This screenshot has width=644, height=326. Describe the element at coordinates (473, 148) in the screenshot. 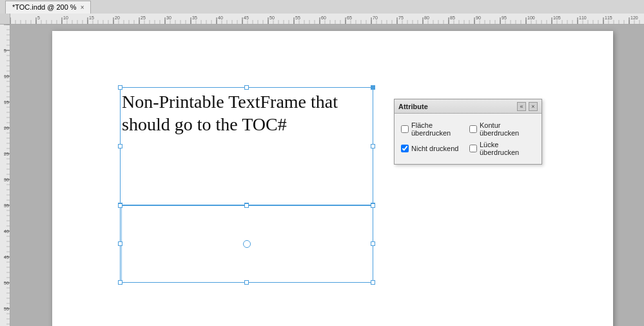

I see `checkbox-lucke` at that location.